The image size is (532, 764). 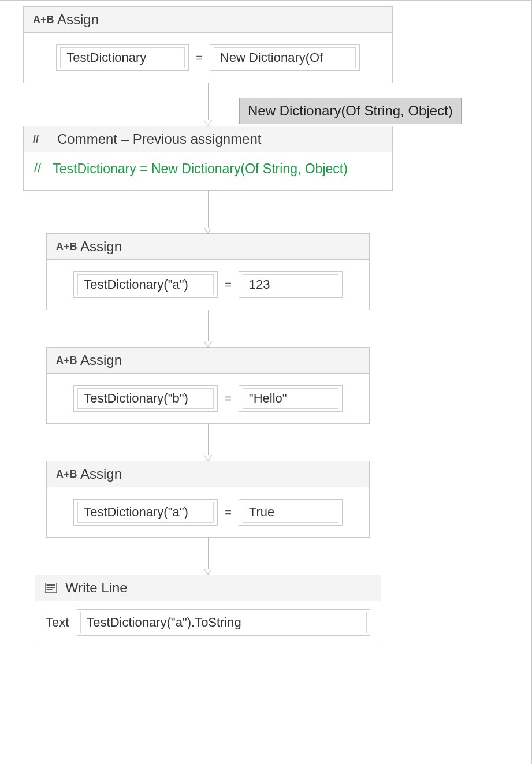 What do you see at coordinates (208, 512) in the screenshot?
I see `activity-body: TestDictionary("a") = True` at bounding box center [208, 512].